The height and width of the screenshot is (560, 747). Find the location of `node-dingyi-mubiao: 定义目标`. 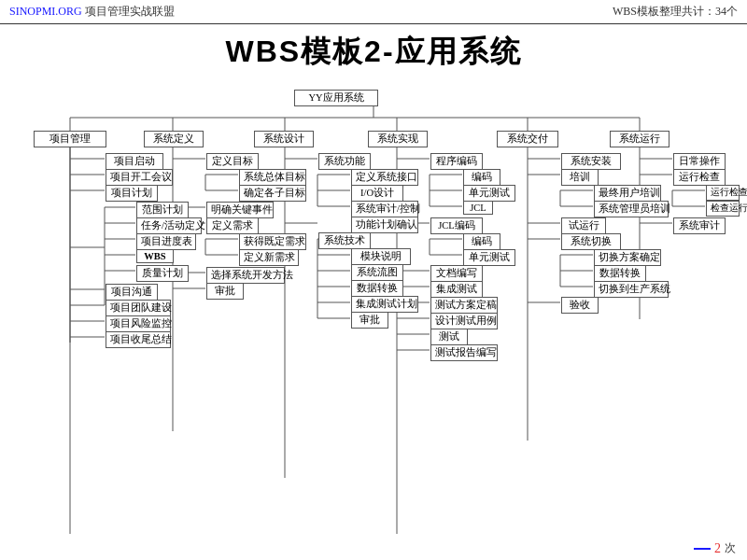

node-dingyi-mubiao: 定义目标 is located at coordinates (233, 161).